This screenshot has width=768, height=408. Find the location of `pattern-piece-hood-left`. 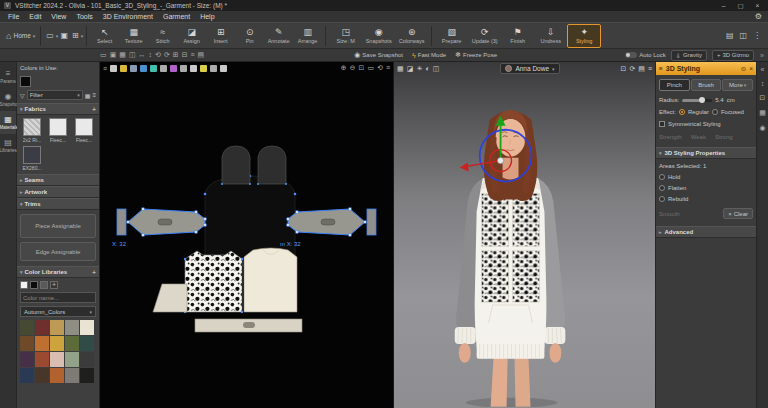

pattern-piece-hood-left is located at coordinates (236, 166).